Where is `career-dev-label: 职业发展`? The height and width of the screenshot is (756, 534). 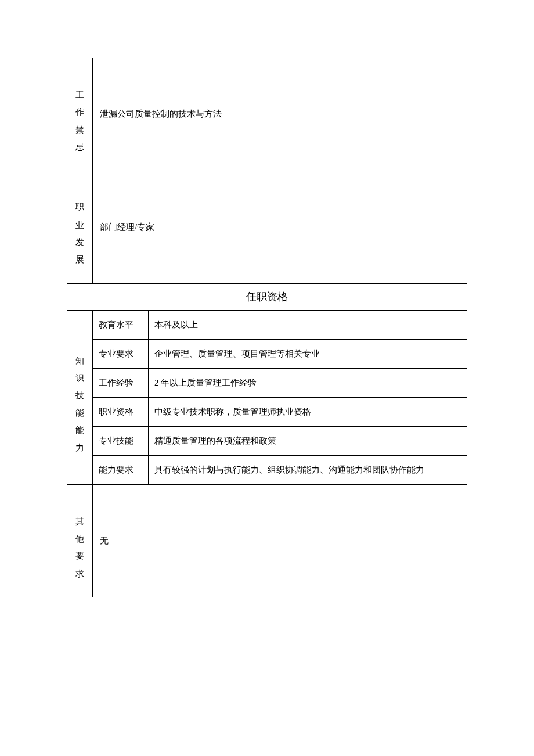
career-dev-label: 职业发展 is located at coordinates (80, 227).